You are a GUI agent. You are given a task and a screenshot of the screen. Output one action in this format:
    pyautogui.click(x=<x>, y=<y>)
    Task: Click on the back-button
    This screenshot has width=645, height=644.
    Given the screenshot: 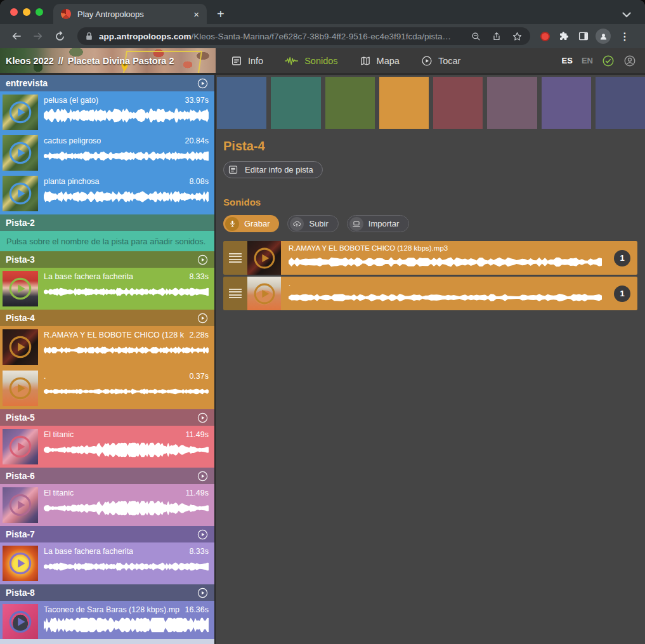 What is the action you would take?
    pyautogui.click(x=16, y=36)
    